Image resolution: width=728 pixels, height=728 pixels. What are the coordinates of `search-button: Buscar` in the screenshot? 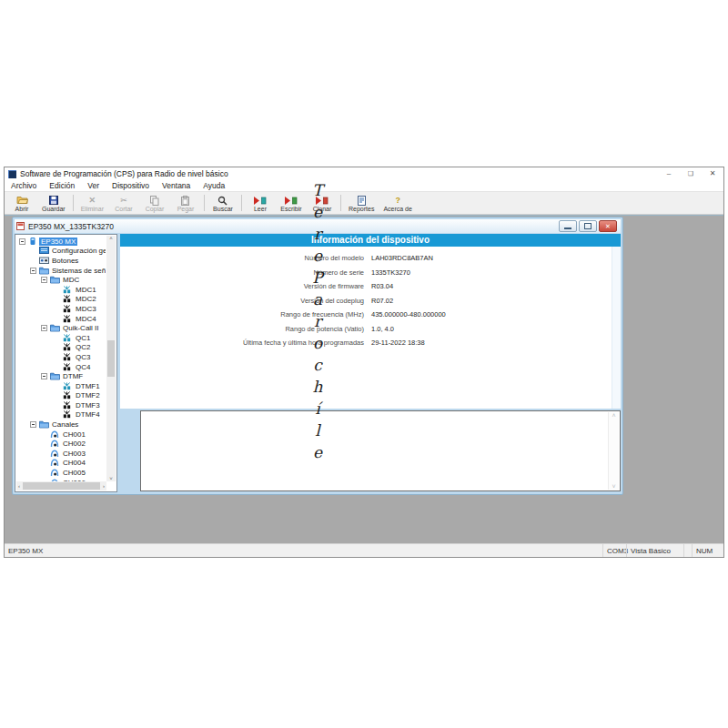 It's located at (223, 203).